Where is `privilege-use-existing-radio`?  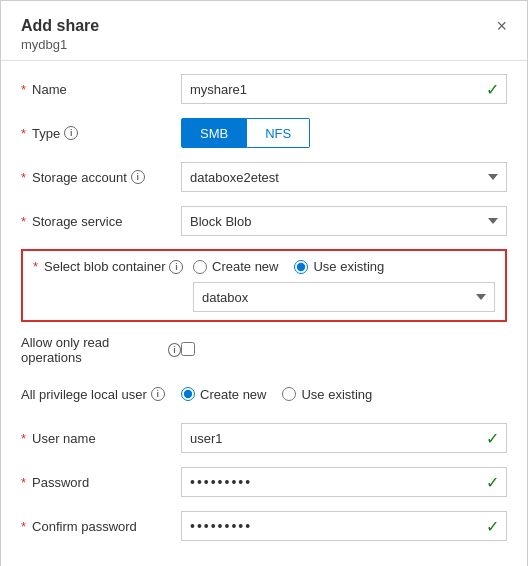
privilege-use-existing-radio is located at coordinates (289, 394).